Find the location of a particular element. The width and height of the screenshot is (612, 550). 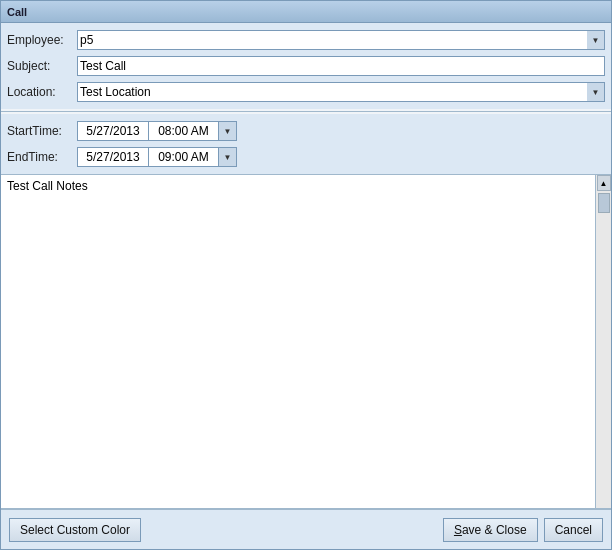

scrollbar: ▲ is located at coordinates (603, 342).